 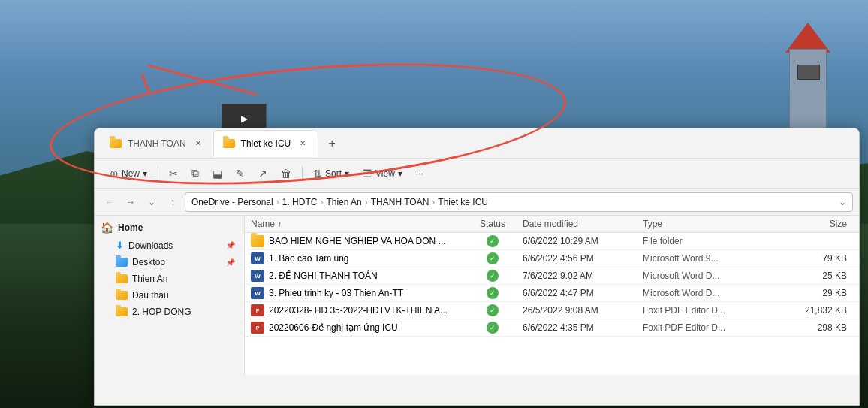 I want to click on sidebar-item-desktop: Desktop 📌, so click(x=170, y=262).